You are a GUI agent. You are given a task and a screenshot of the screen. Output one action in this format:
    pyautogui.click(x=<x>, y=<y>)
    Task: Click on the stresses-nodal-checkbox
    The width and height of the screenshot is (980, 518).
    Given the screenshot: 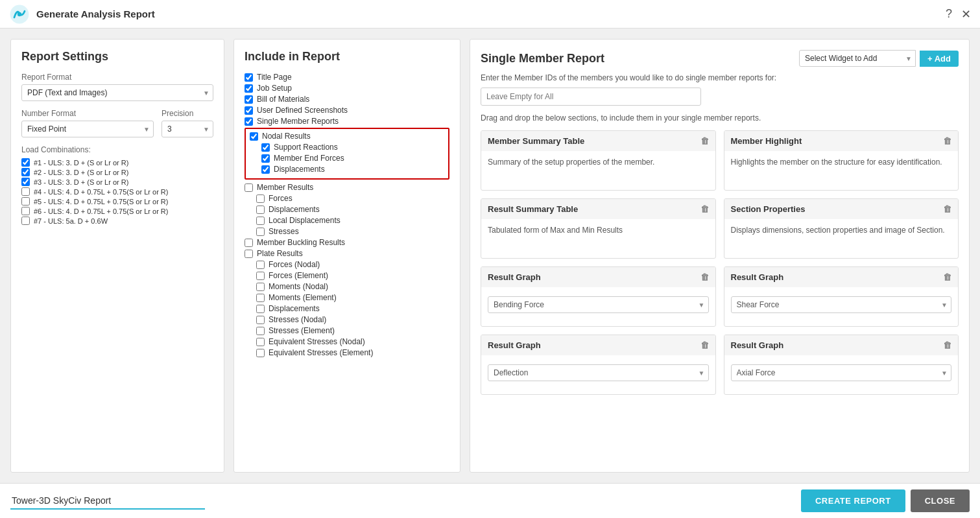 What is the action you would take?
    pyautogui.click(x=261, y=320)
    